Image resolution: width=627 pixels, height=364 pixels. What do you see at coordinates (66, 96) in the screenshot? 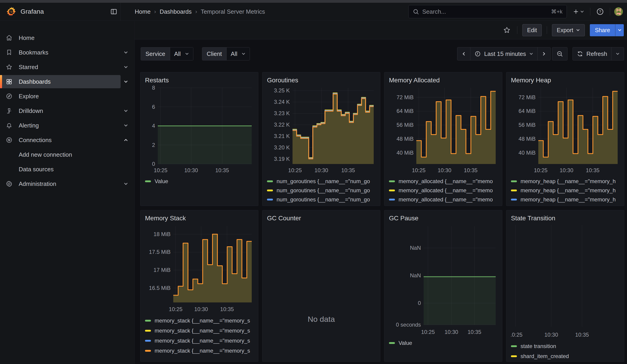
I see `sidebar-item-explore-button: Explore` at bounding box center [66, 96].